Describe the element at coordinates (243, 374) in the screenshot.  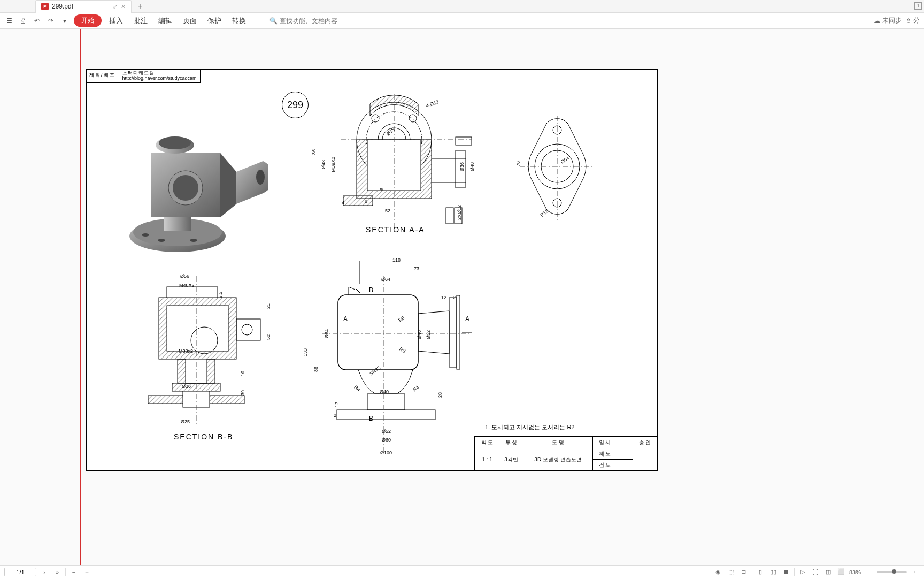
I see `dim-label: 10` at that location.